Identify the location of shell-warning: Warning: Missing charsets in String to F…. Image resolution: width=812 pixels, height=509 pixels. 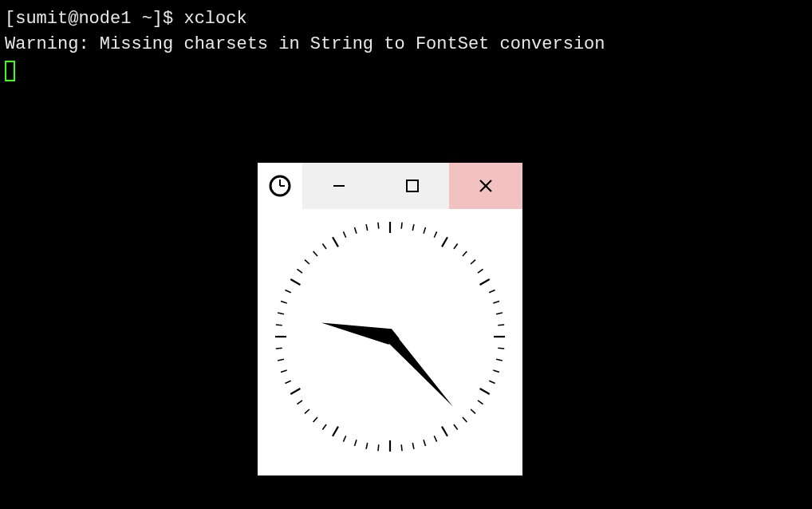
(406, 45).